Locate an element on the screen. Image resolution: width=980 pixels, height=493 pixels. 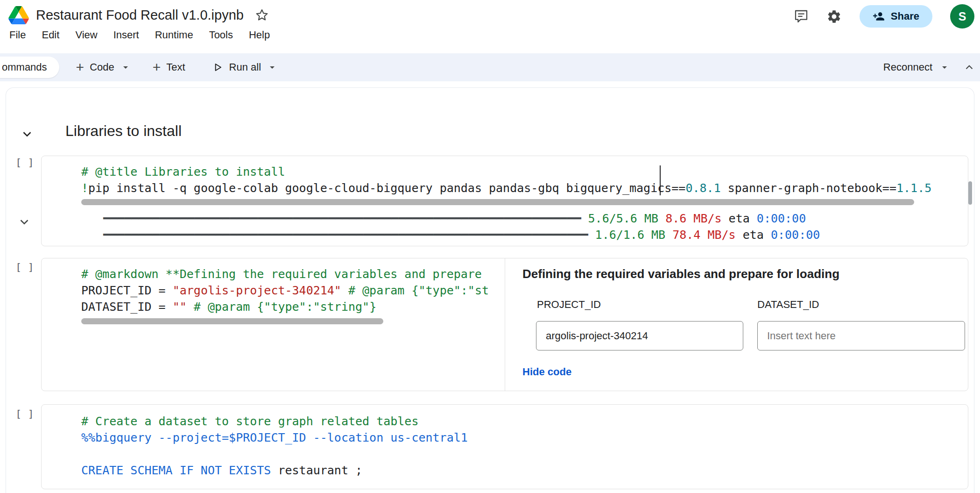
play-icon is located at coordinates (218, 67).